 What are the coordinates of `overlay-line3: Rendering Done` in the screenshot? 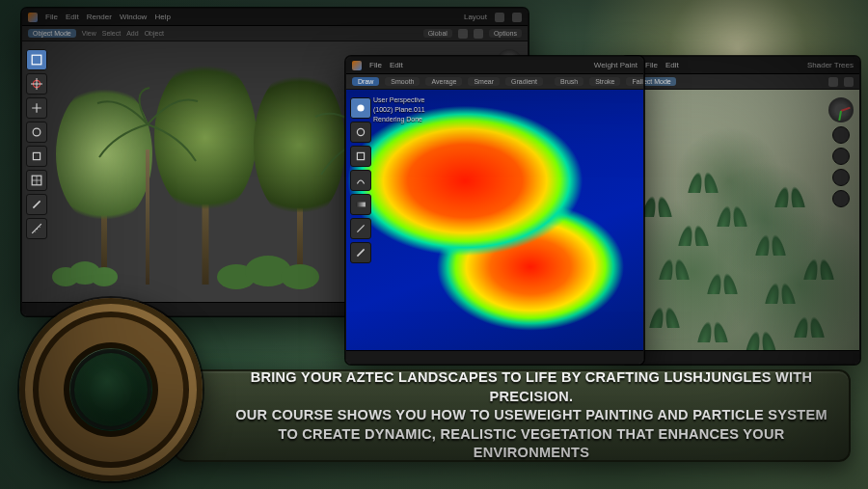 It's located at (399, 120).